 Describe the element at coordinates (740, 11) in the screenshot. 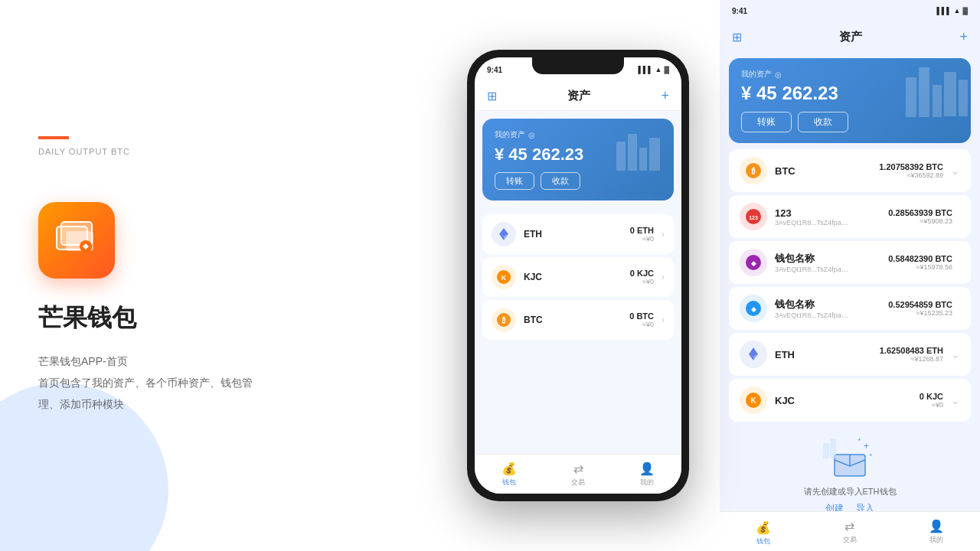

I see `right-time: 9:41` at that location.